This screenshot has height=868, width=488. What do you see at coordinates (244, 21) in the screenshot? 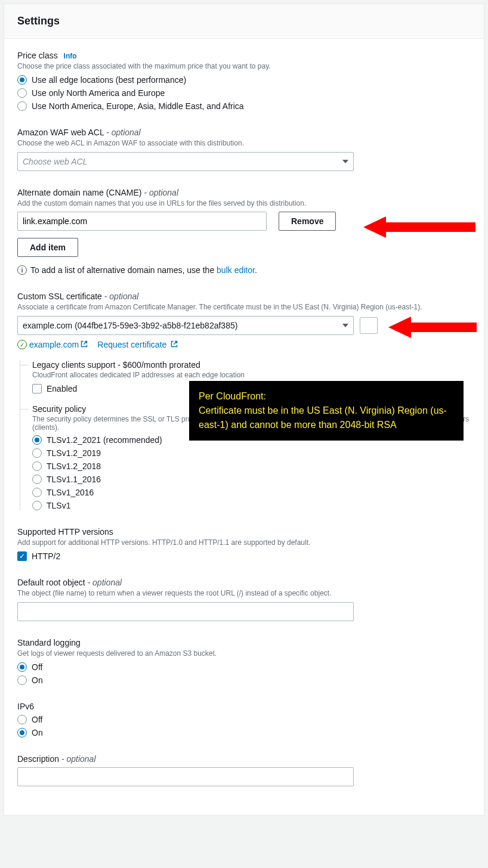
I see `panel-header: Settings` at bounding box center [244, 21].